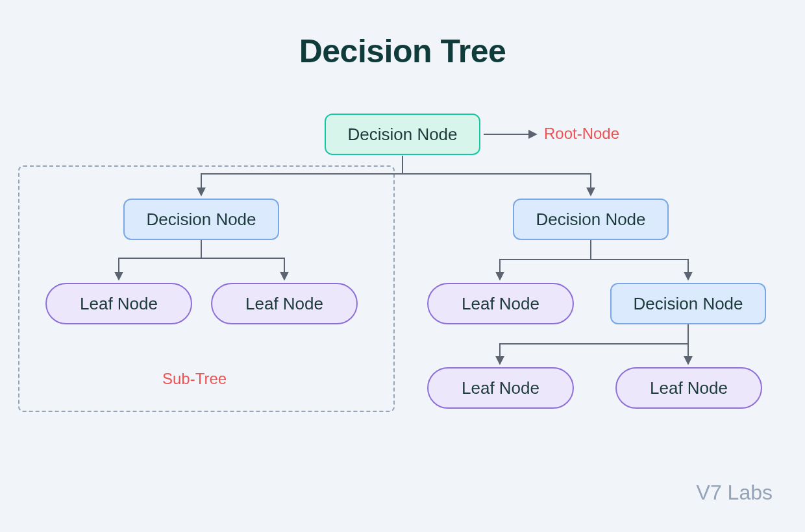 The height and width of the screenshot is (532, 805). What do you see at coordinates (735, 493) in the screenshot?
I see `watermark: V7 Labs` at bounding box center [735, 493].